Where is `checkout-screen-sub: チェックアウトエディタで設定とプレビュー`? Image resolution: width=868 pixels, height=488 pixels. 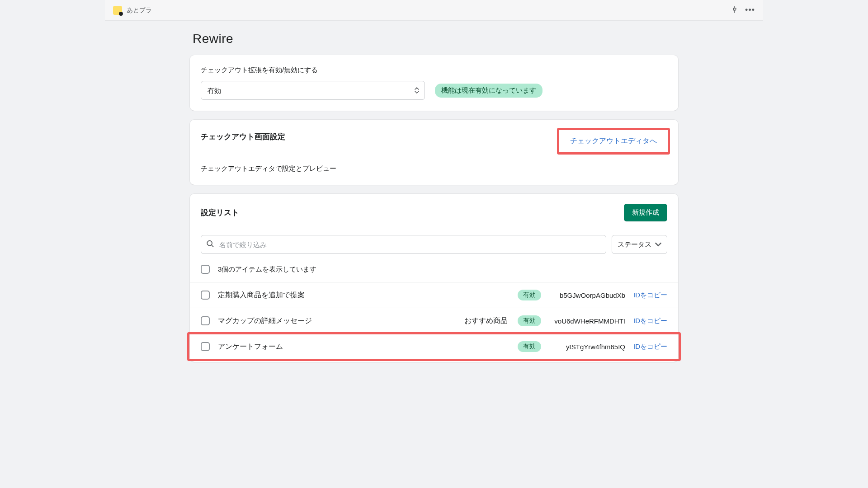 checkout-screen-sub: チェックアウトエディタで設定とプレビュー is located at coordinates (434, 169).